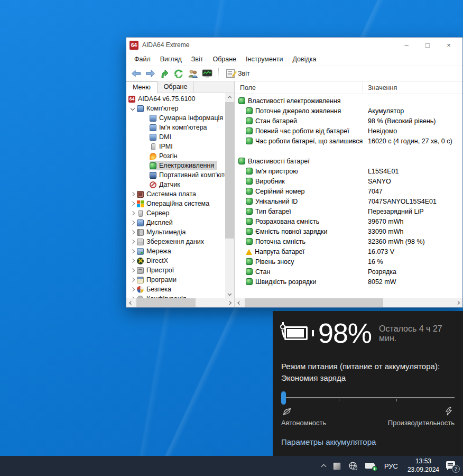  I want to click on maximize-button: □, so click(428, 45).